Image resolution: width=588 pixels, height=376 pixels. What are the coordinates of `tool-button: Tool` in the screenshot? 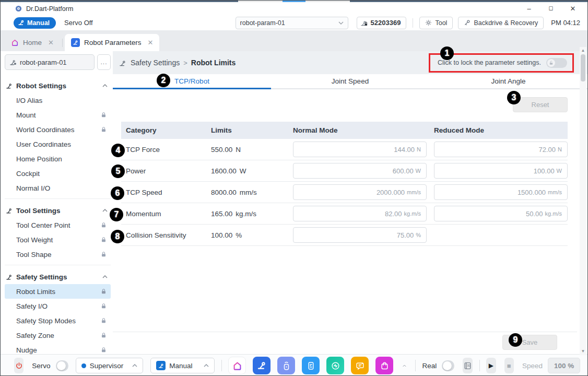 It's located at (436, 23).